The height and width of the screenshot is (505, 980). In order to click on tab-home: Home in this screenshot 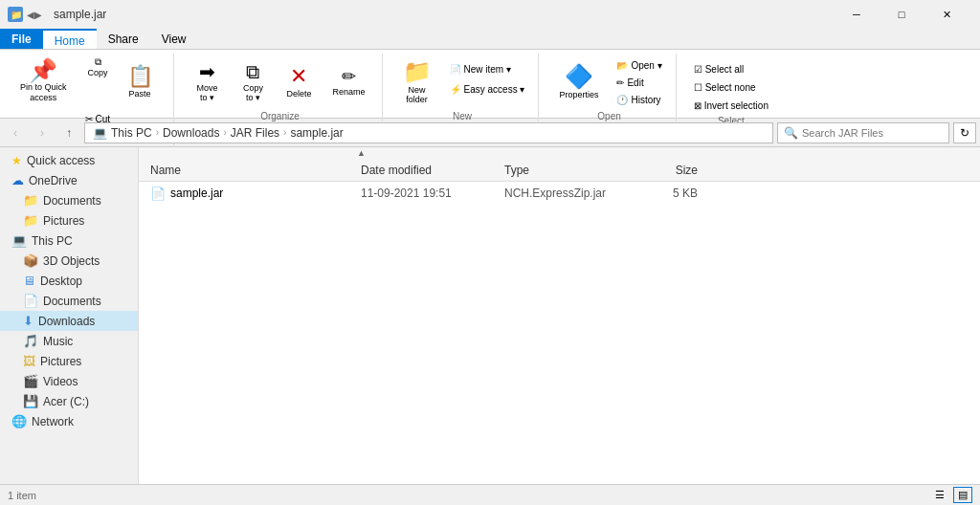, I will do `click(70, 38)`.